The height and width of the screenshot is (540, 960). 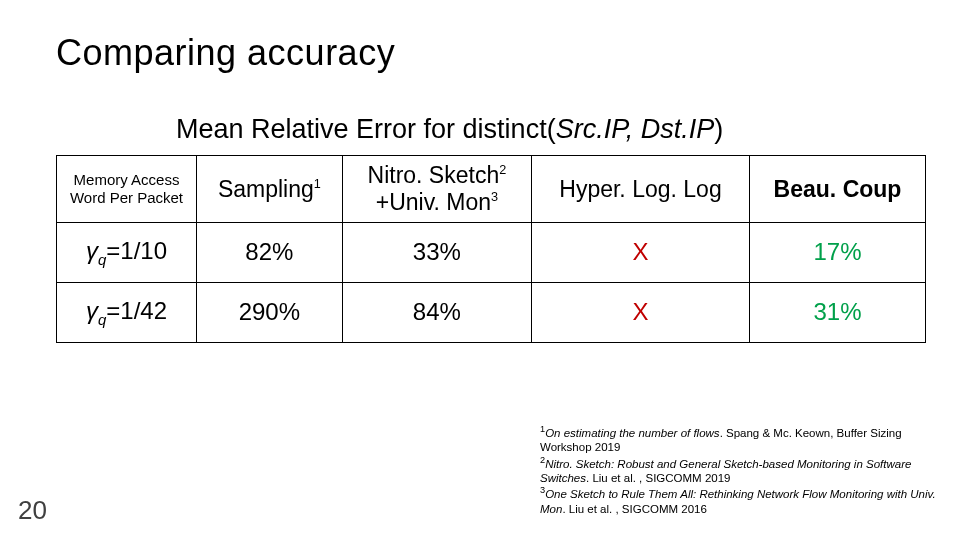 What do you see at coordinates (127, 253) in the screenshot?
I see `row1-label: γq=1/10` at bounding box center [127, 253].